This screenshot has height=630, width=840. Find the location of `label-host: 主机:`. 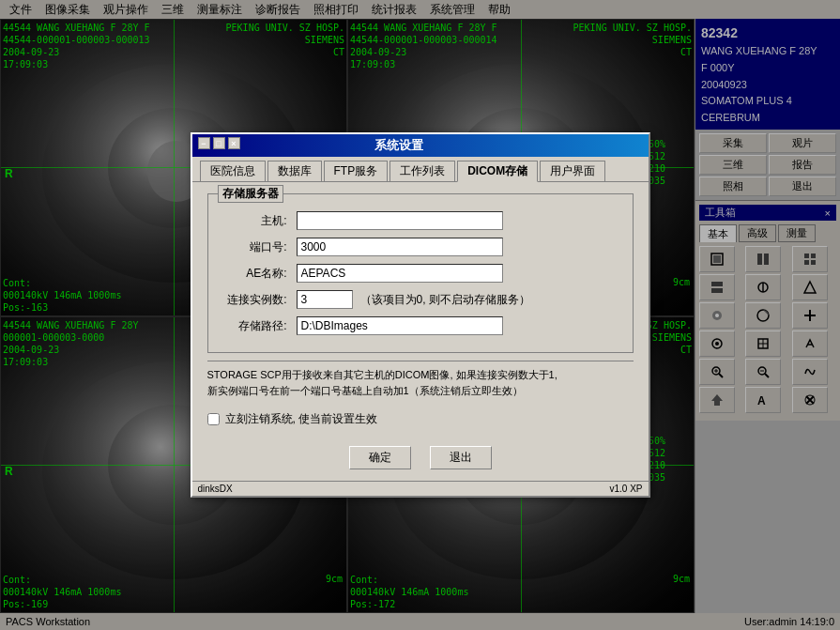

label-host: 主机: is located at coordinates (254, 222).